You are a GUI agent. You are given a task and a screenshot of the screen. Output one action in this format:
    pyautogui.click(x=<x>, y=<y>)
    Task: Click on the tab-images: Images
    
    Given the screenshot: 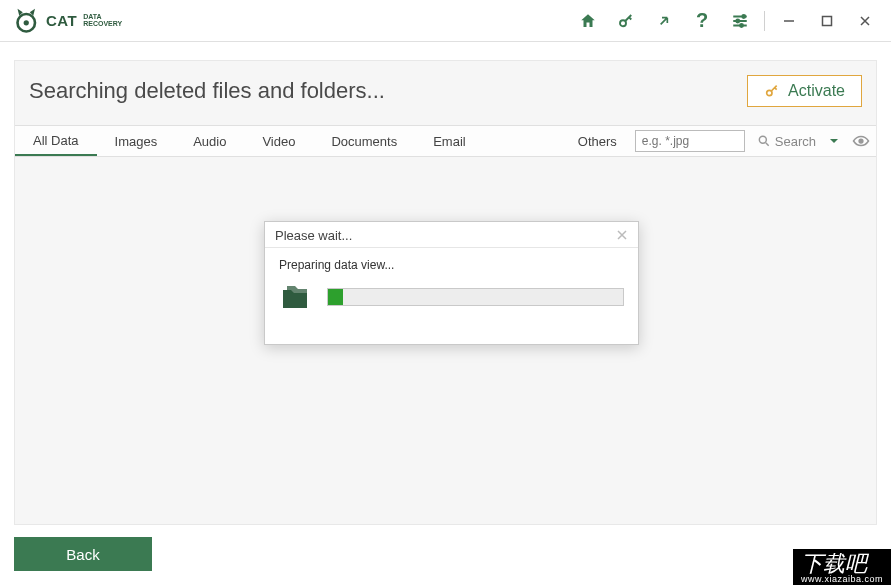 What is the action you would take?
    pyautogui.click(x=136, y=141)
    